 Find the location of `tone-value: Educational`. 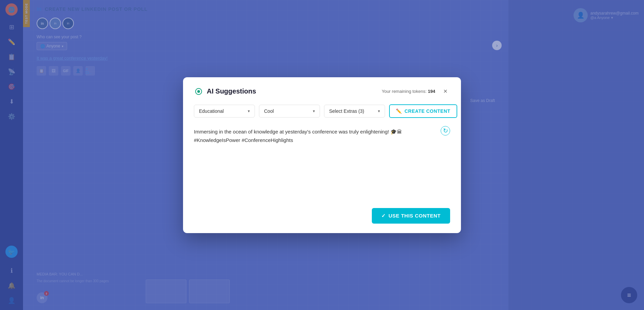

tone-value: Educational is located at coordinates (212, 111).